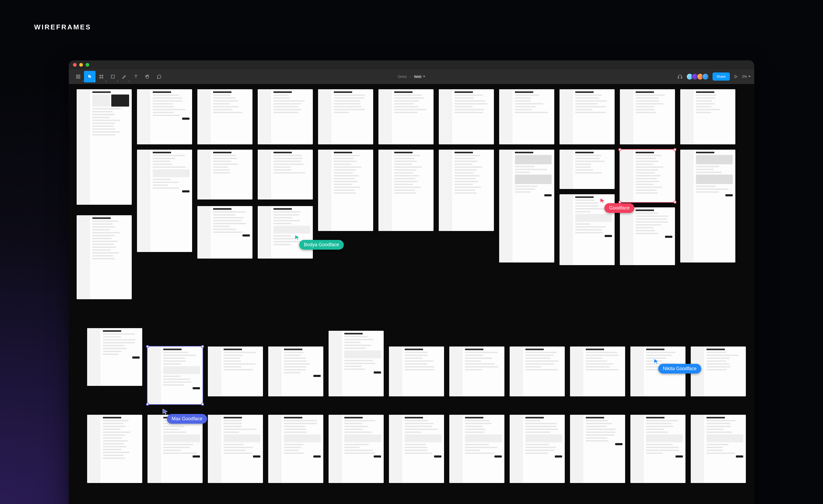 This screenshot has height=504, width=823. I want to click on page-label: WIREFRAMES, so click(63, 27).